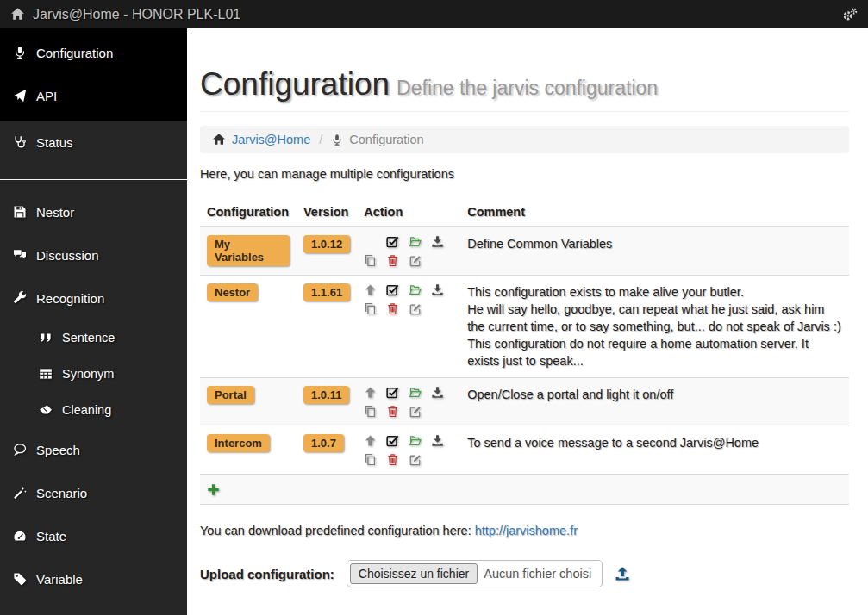 The height and width of the screenshot is (615, 868). I want to click on sidebar-item-label: Recognition, so click(71, 298).